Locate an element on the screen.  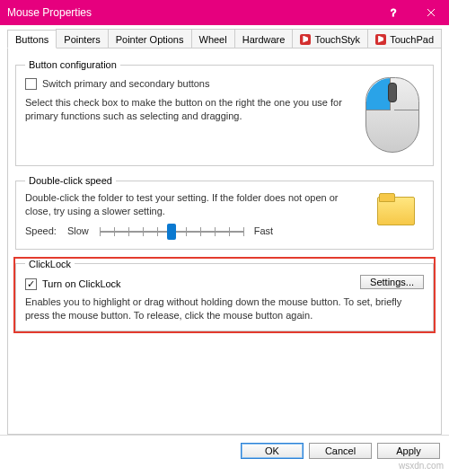
clicklock-desc: Enables you to highlight or drag without… is located at coordinates (224, 309).